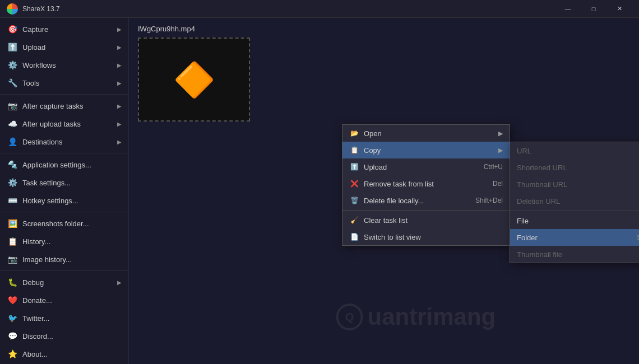 The width and height of the screenshot is (639, 364). I want to click on capture-icon: 🎯, so click(12, 29).